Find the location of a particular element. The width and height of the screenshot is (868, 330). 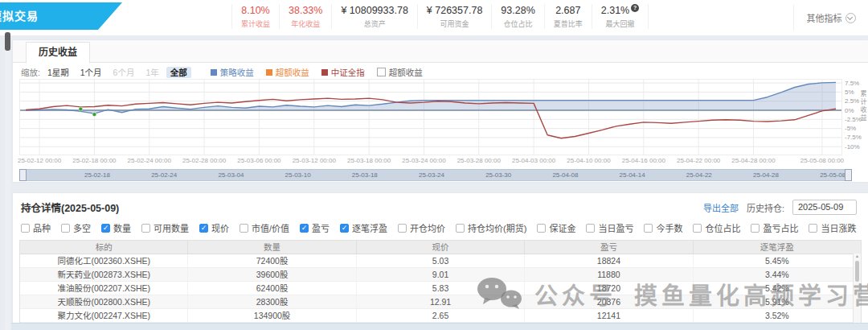

page-scrollbar-thumb is located at coordinates (8, 42).